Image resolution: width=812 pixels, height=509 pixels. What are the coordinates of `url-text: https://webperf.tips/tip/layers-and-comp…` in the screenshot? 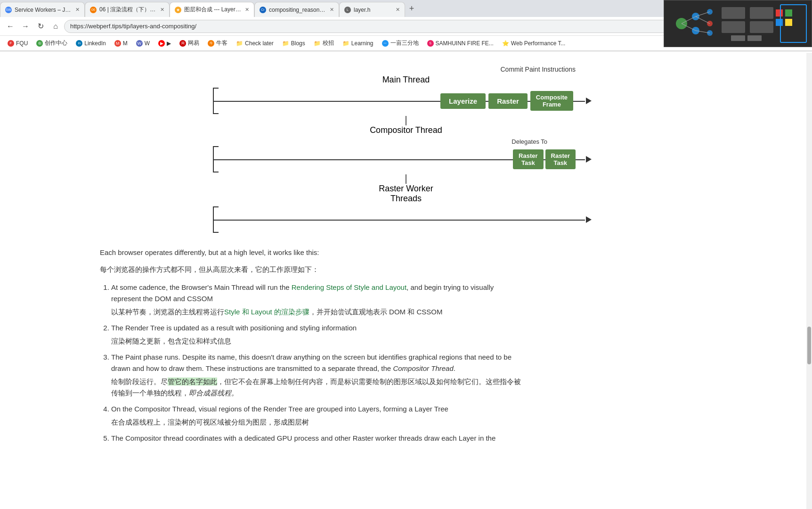 It's located at (133, 26).